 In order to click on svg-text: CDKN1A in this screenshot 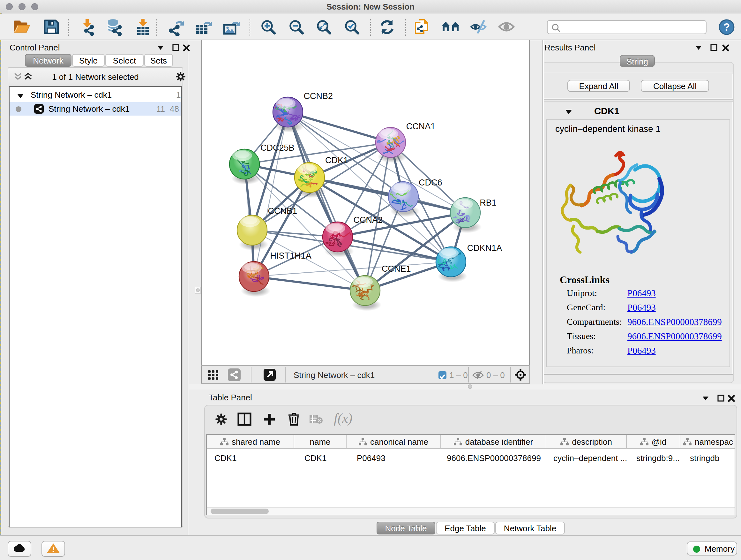, I will do `click(485, 248)`.